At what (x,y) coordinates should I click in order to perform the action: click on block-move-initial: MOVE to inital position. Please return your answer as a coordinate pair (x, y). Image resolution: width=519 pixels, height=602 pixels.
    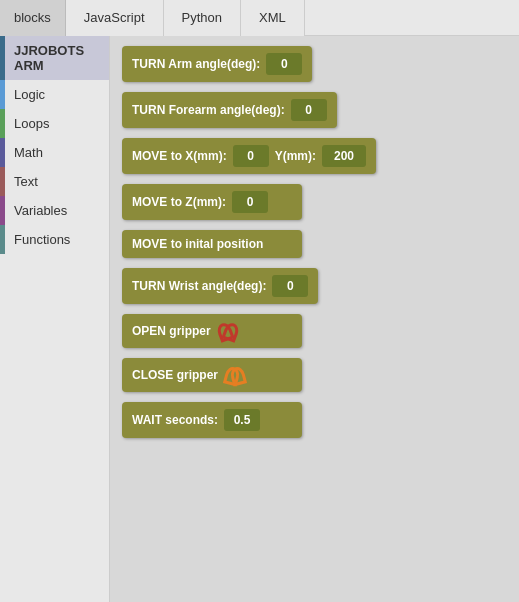
    Looking at the image, I should click on (212, 244).